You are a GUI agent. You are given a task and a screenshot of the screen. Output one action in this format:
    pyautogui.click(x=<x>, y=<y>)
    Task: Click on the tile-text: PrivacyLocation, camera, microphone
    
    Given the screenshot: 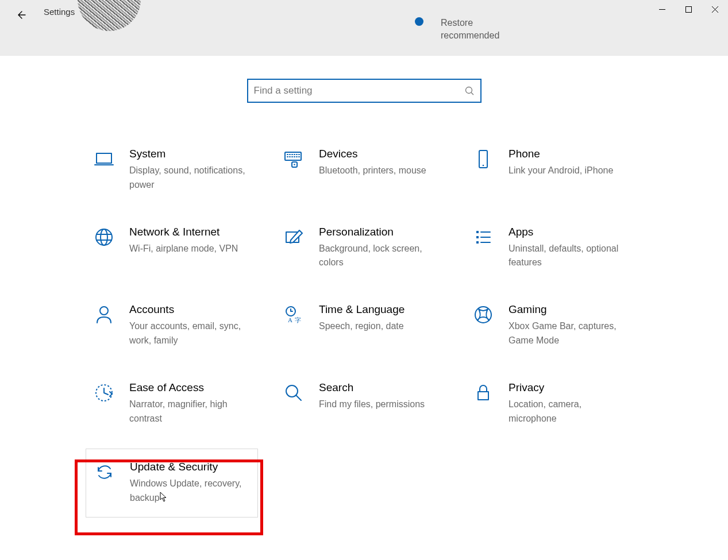 What is the action you would take?
    pyautogui.click(x=569, y=404)
    